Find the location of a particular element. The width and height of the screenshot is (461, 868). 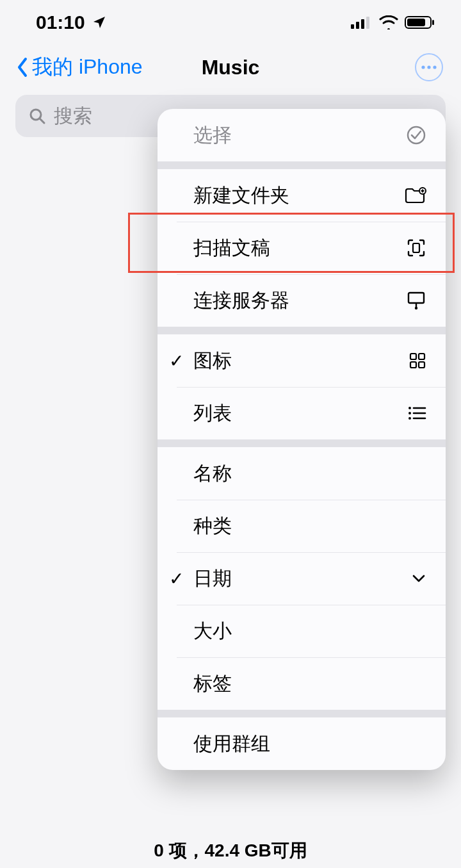

menu-group-select: 选择 is located at coordinates (302, 135).